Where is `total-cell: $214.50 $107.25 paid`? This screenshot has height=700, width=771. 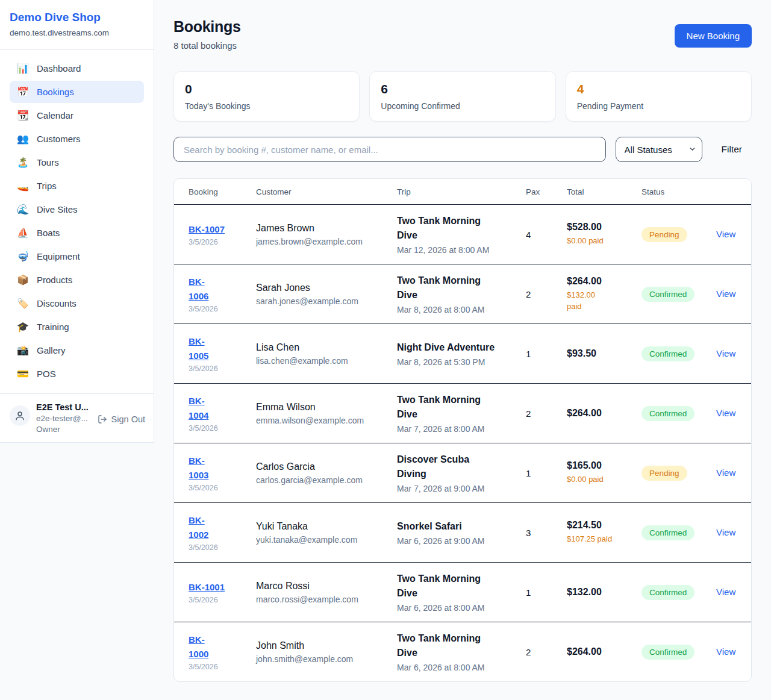
total-cell: $214.50 $107.25 paid is located at coordinates (604, 533).